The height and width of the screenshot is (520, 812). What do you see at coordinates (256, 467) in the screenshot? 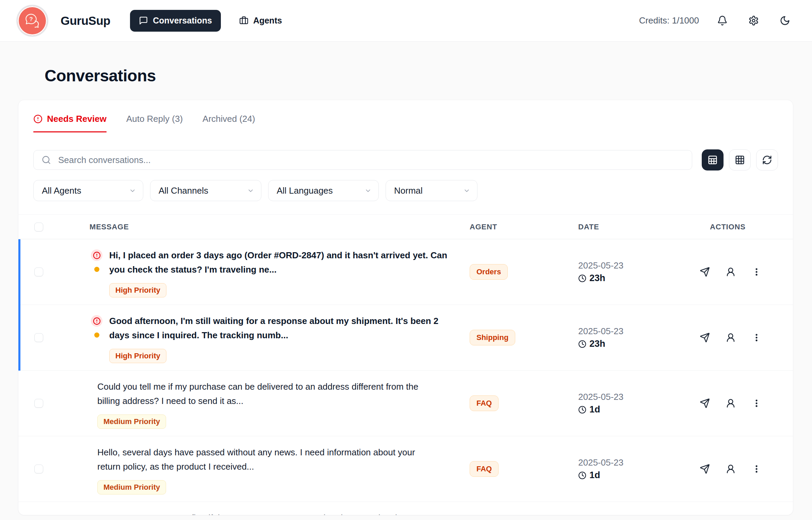
I see `message-text-line: return policy, as the product I received…` at bounding box center [256, 467].